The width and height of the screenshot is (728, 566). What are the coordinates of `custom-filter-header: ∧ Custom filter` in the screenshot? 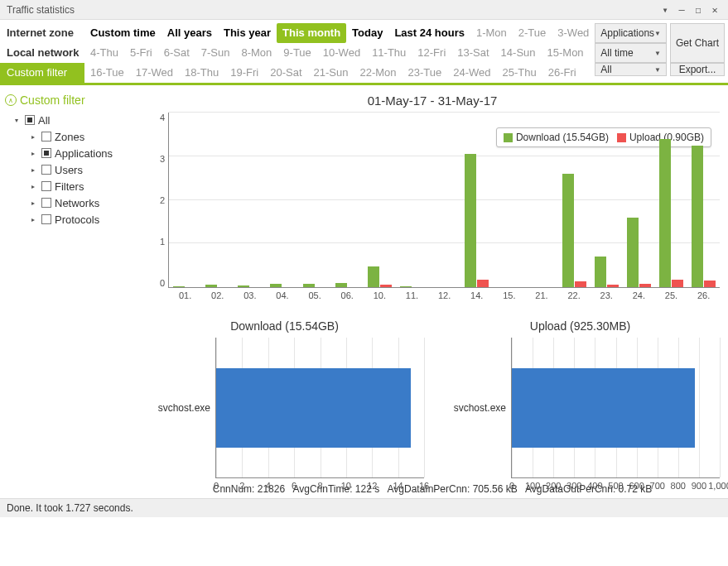 It's located at (73, 100).